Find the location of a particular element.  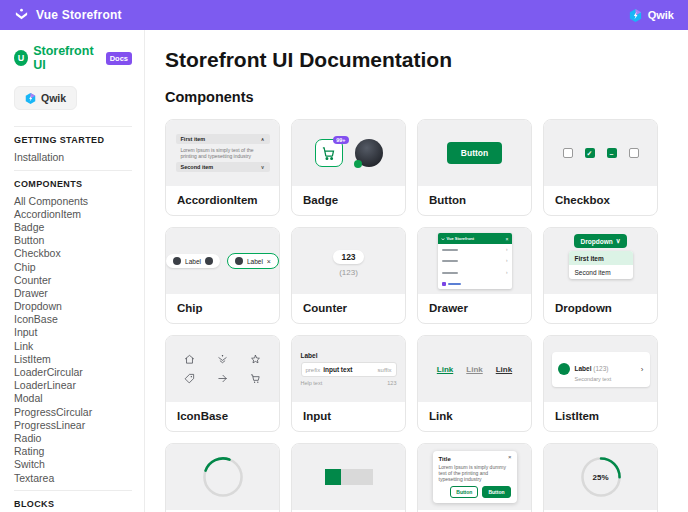

sidebar-item-all-components: All Components is located at coordinates (73, 202).